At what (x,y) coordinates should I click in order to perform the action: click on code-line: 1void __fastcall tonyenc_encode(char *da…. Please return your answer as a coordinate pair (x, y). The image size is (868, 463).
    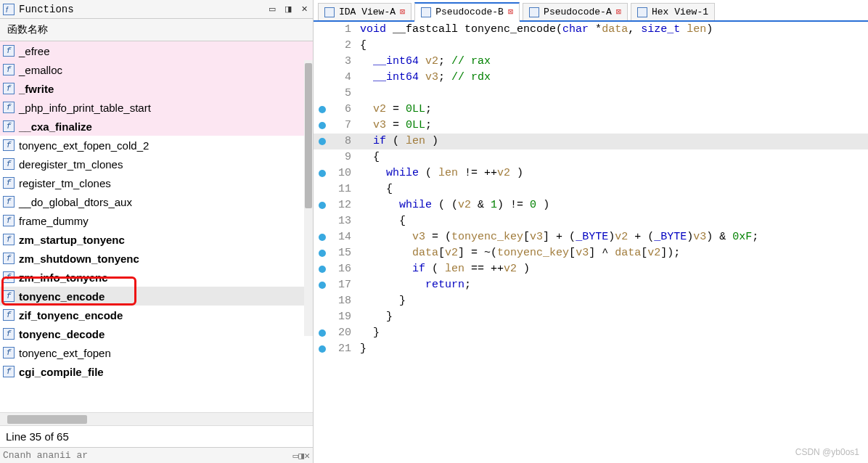
    Looking at the image, I should click on (591, 30).